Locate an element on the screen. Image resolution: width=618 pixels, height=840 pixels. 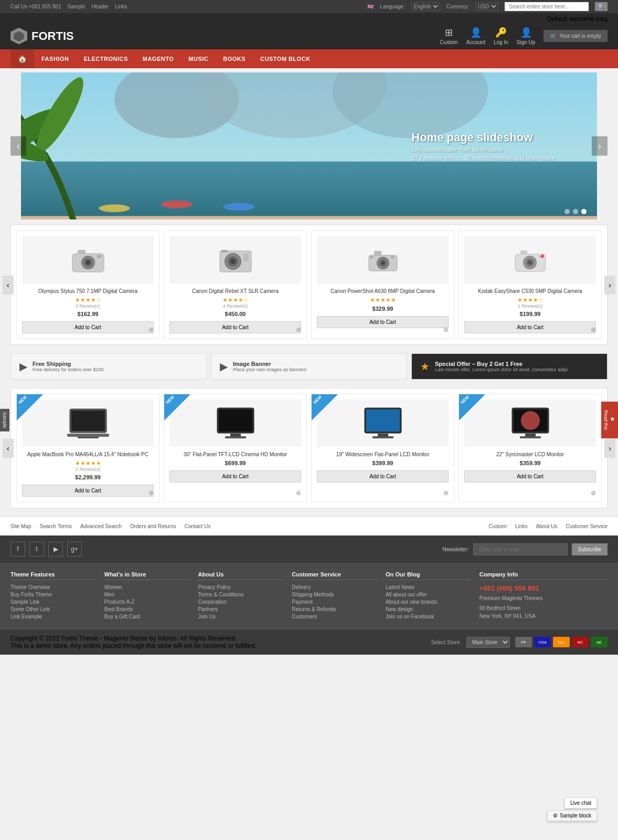
wishlist-icon-2: ⊕ is located at coordinates (446, 330).